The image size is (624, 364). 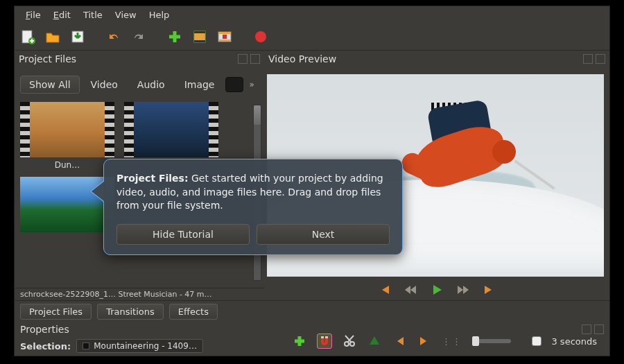 I want to click on timeline-add-button, so click(x=300, y=341).